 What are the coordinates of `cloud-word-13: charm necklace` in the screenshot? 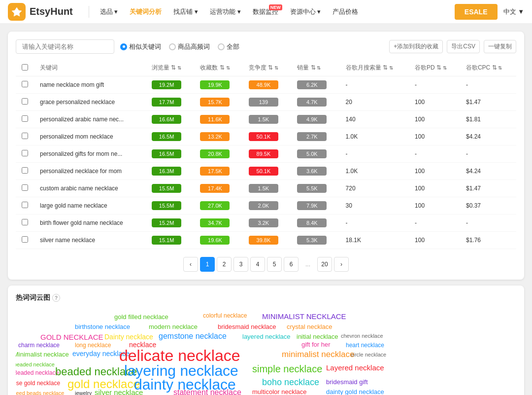 It's located at (39, 345).